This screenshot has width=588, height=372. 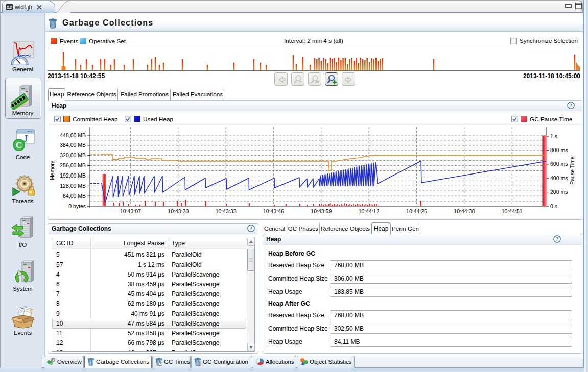 I want to click on svg-text: 10:43:46, so click(x=274, y=211).